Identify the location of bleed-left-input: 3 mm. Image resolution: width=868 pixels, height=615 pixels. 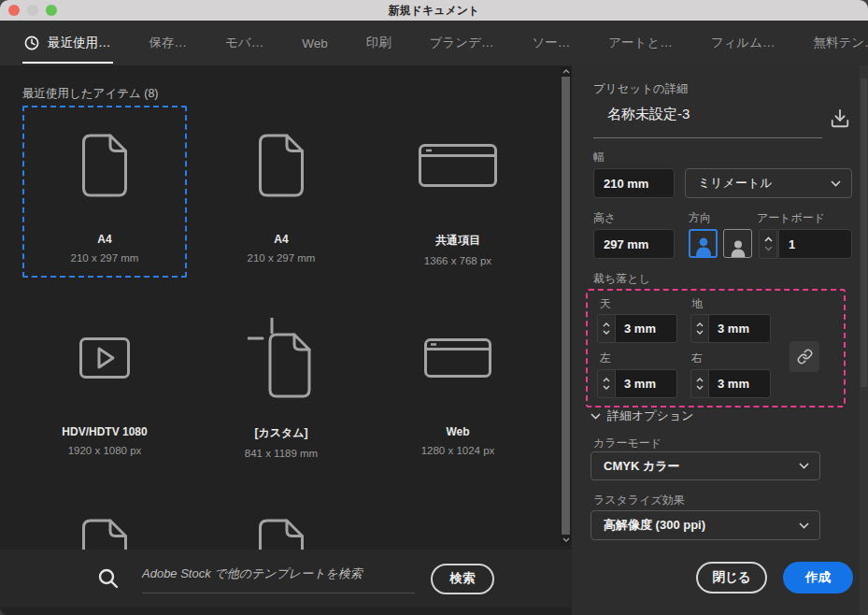
(647, 383).